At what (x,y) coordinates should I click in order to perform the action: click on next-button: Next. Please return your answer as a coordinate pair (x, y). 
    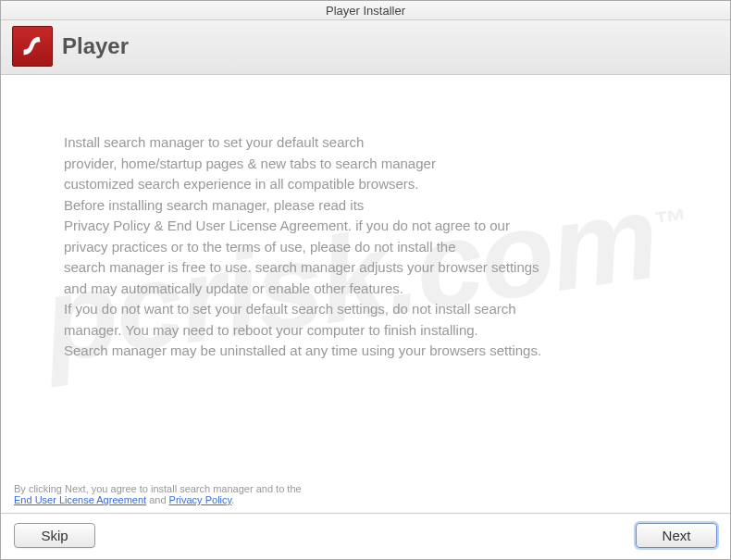
    Looking at the image, I should click on (676, 535).